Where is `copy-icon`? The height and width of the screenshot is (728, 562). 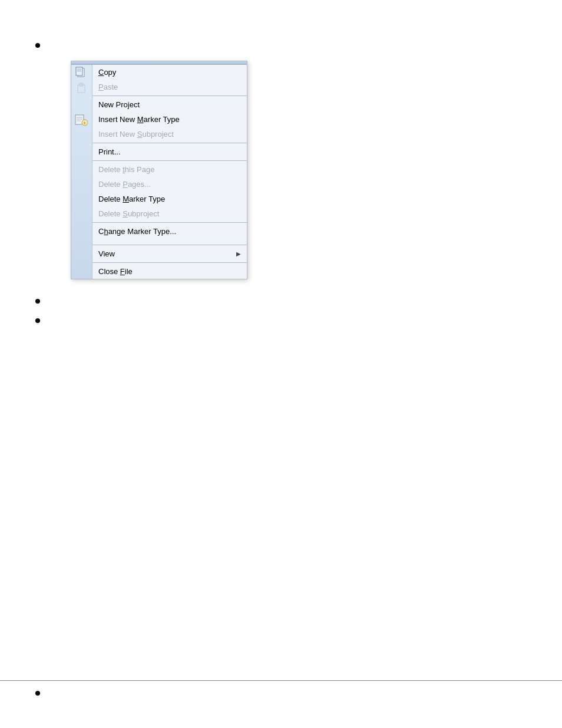
copy-icon is located at coordinates (81, 73).